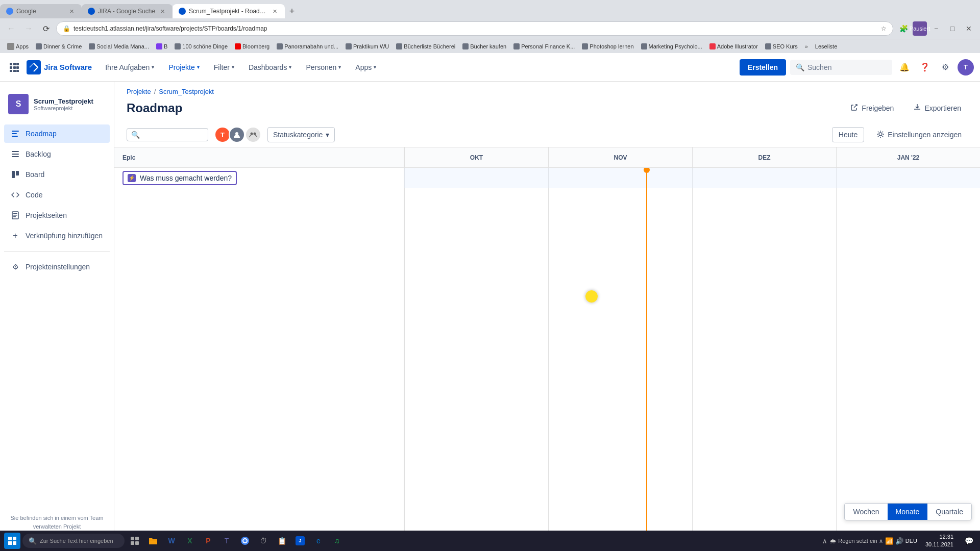  What do you see at coordinates (919, 135) in the screenshot?
I see `roadmap-settings-button: Einstellungen anzeigen` at bounding box center [919, 135].